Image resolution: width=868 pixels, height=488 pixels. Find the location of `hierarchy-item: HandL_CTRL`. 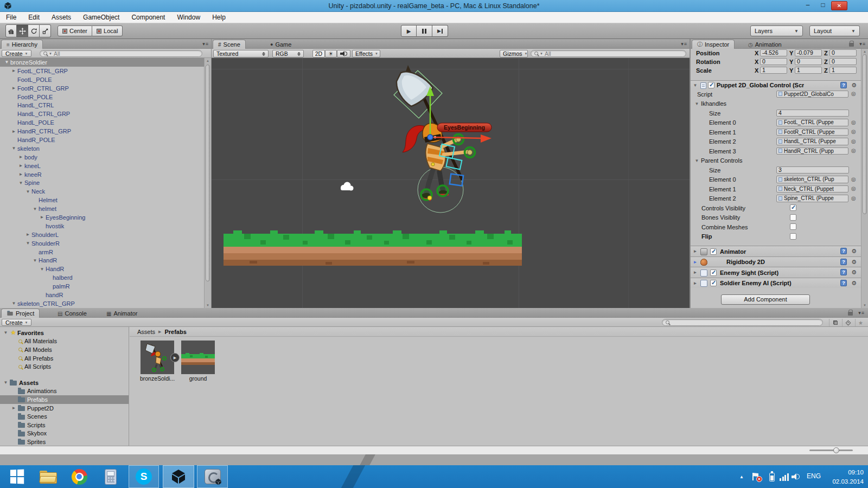

hierarchy-item: HandL_CTRL is located at coordinates (102, 105).